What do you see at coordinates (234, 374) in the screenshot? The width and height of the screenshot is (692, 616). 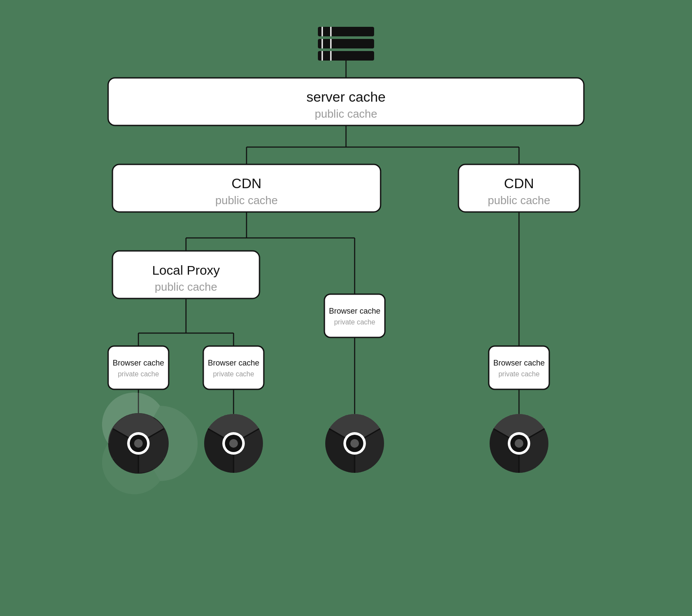 I see `browser-cache-2-sublabel: private cache` at bounding box center [234, 374].